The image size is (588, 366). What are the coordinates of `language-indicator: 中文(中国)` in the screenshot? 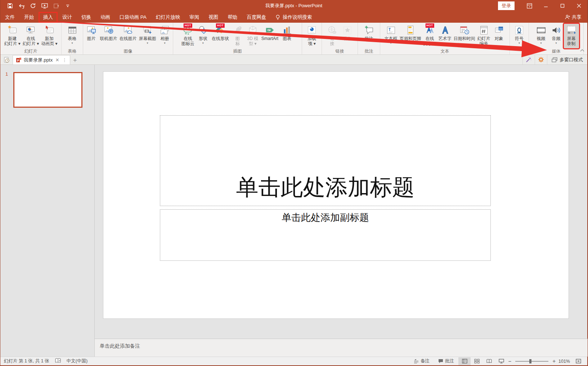 It's located at (77, 361).